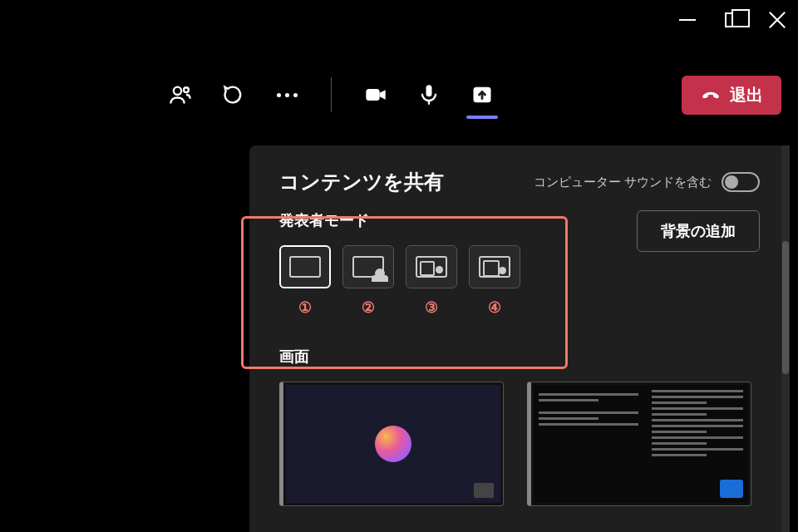  Describe the element at coordinates (400, 220) in the screenshot. I see `presenter-mode-label: 発表者モード` at that location.